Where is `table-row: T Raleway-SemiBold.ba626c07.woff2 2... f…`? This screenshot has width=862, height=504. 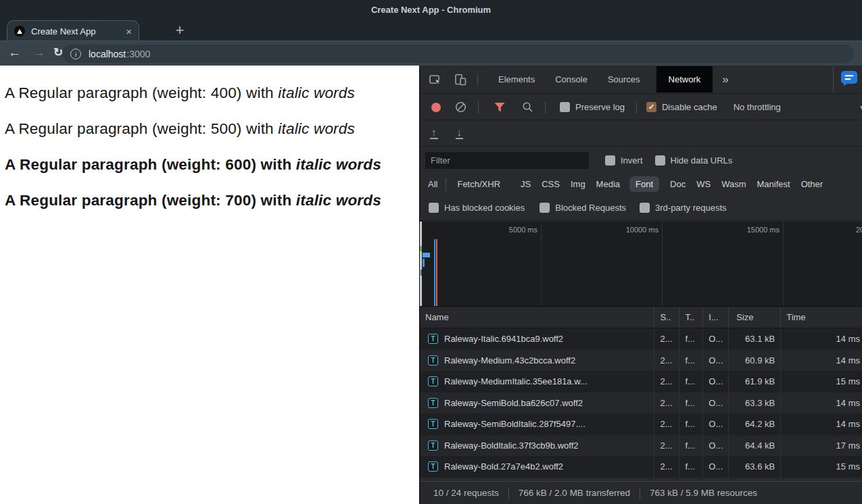
table-row: T Raleway-SemiBold.ba626c07.woff2 2... f… is located at coordinates (641, 403).